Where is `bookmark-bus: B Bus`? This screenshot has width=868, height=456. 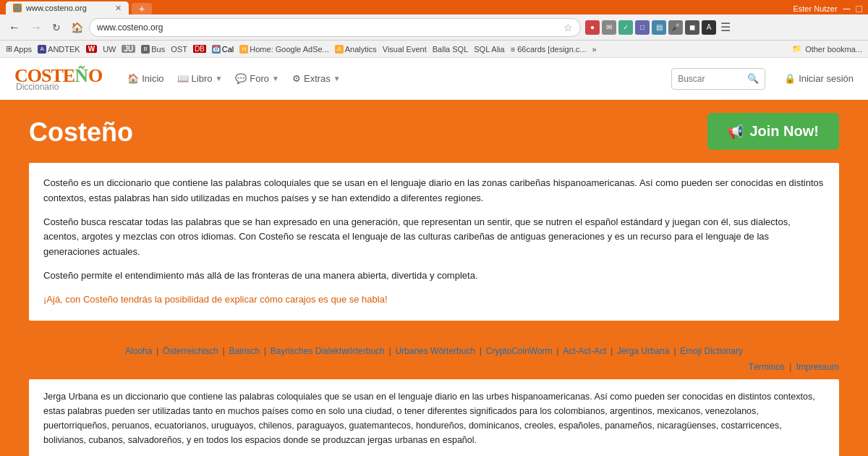 bookmark-bus: B Bus is located at coordinates (153, 49).